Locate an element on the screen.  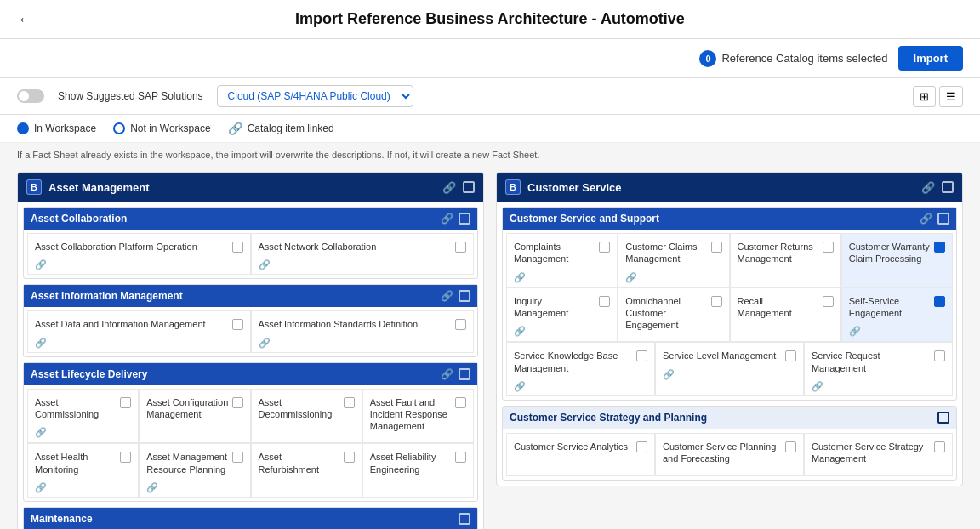
item-name: Asset Collaboration Platform Operation is located at coordinates (132, 247).